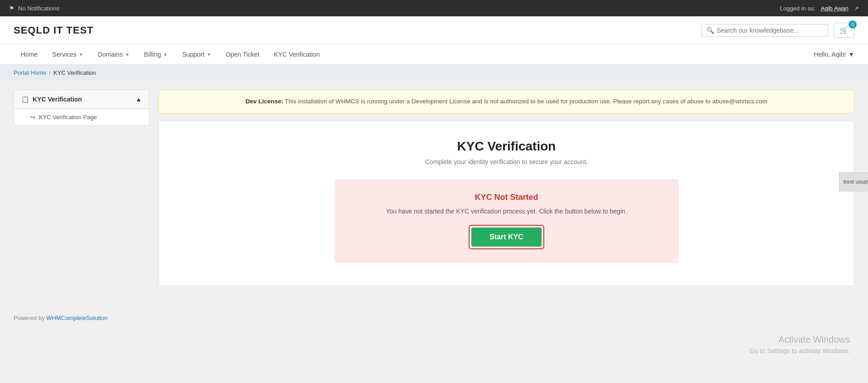 The width and height of the screenshot is (868, 383). What do you see at coordinates (34, 8) in the screenshot?
I see `top-bar-left: ⚑ No Notifications` at bounding box center [34, 8].